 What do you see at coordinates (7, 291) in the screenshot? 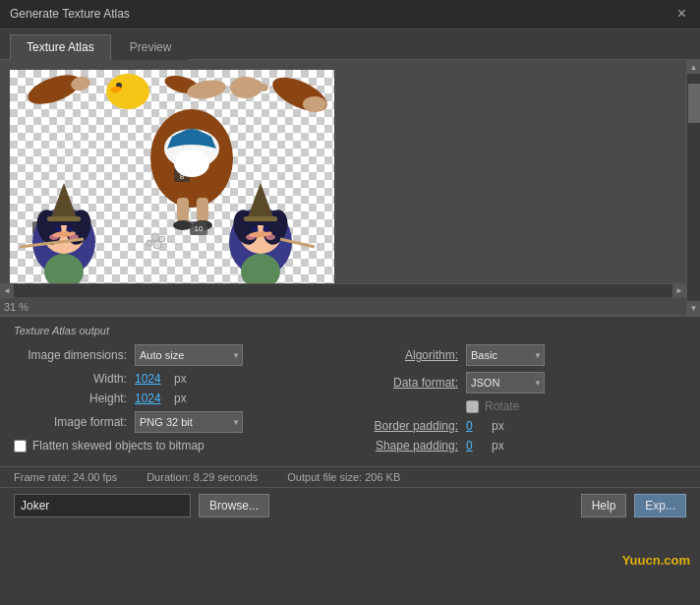
I see `scroll-left-arrow: ◄` at bounding box center [7, 291].